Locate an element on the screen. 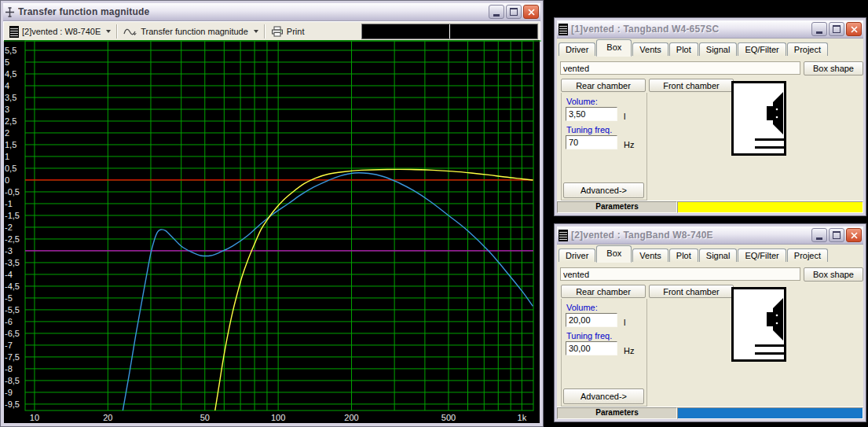 This screenshot has width=868, height=427. graph-type-dropdown: Transfer function magnitude is located at coordinates (191, 31).